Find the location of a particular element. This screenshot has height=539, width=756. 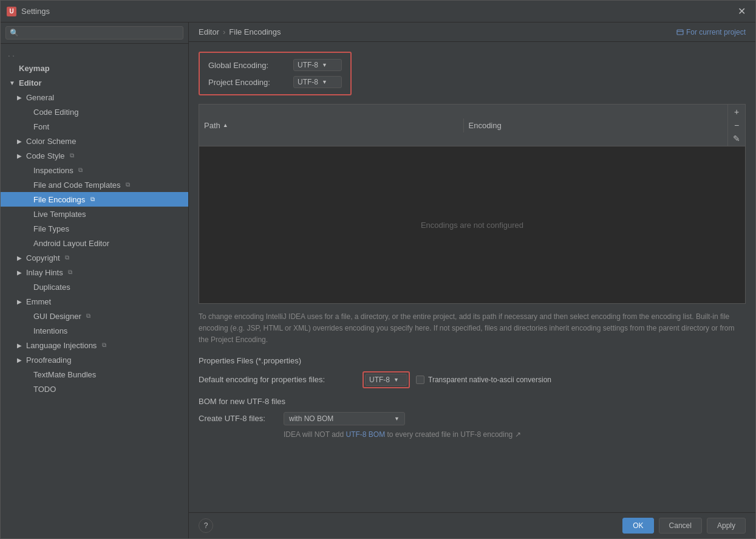

copyright-chevron: ▶ is located at coordinates (19, 258).